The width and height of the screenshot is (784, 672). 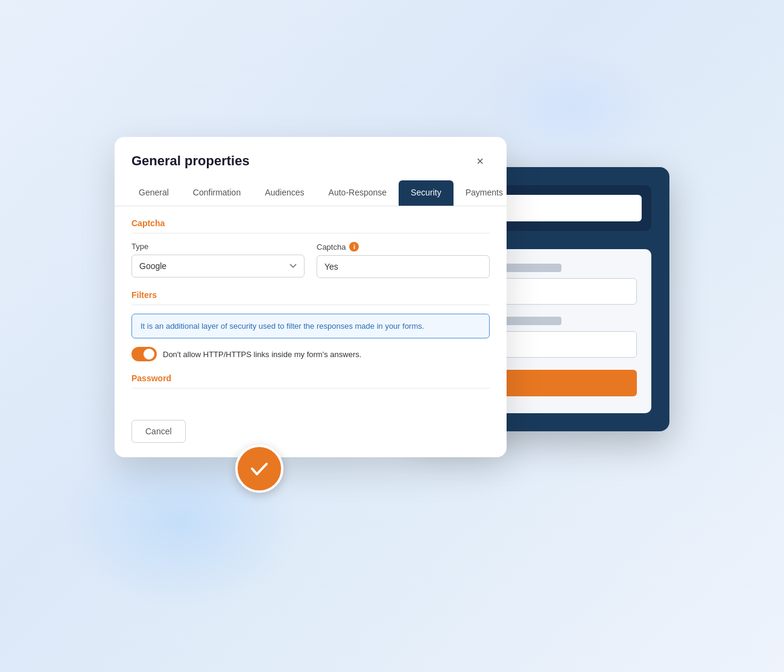 What do you see at coordinates (311, 439) in the screenshot?
I see `dialog-footer: Cancel` at bounding box center [311, 439].